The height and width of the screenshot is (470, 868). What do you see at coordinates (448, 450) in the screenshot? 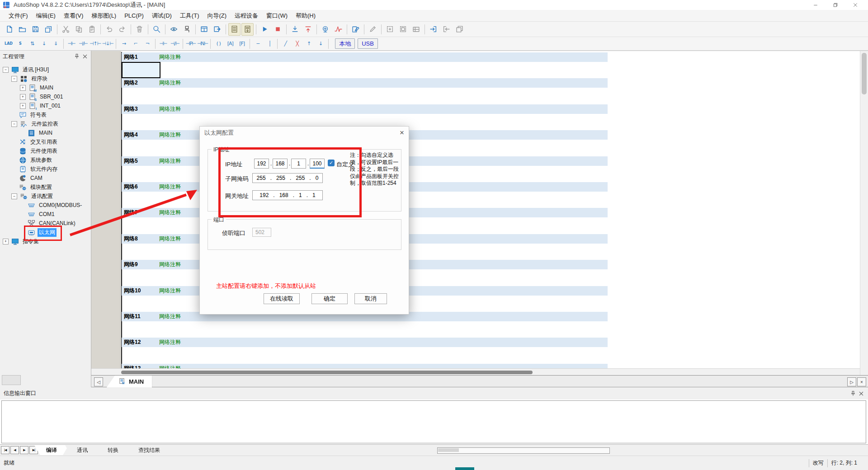
I see `output-hscroll-thumb` at bounding box center [448, 450].